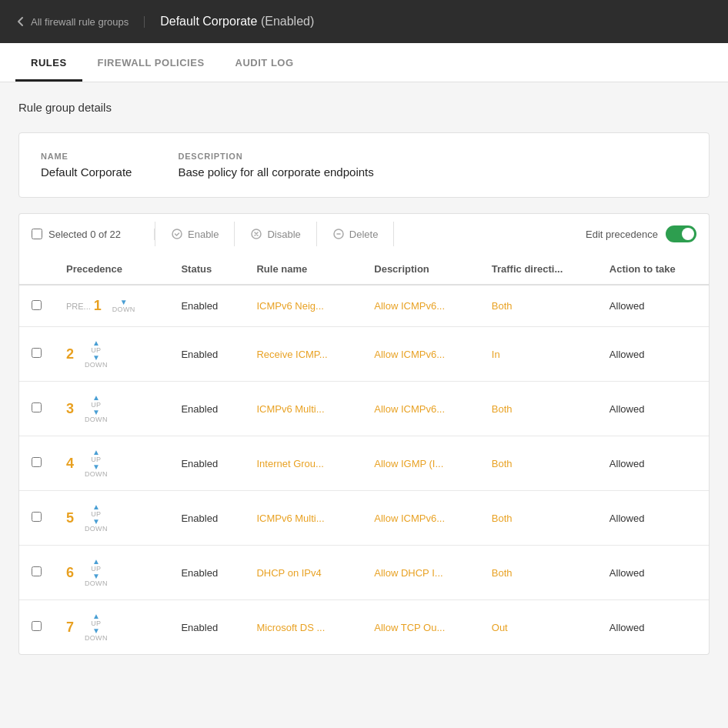  I want to click on row-direction-cell: Both, so click(539, 519).